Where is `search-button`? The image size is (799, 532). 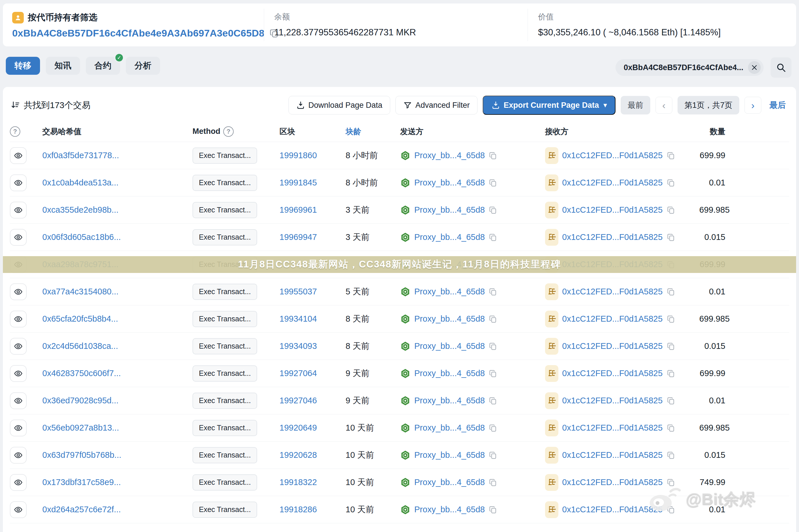
search-button is located at coordinates (781, 68).